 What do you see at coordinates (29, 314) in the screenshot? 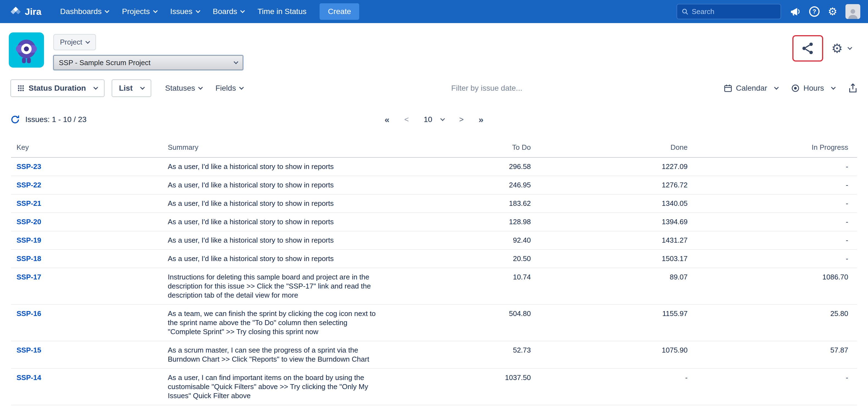
I see `issue-key-link: SSP-16` at bounding box center [29, 314].